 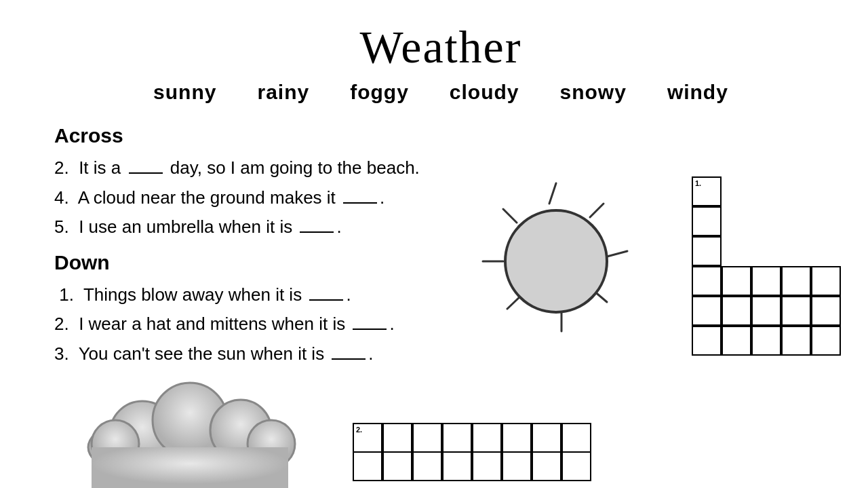 What do you see at coordinates (698, 92) in the screenshot?
I see `word-windy: windy` at bounding box center [698, 92].